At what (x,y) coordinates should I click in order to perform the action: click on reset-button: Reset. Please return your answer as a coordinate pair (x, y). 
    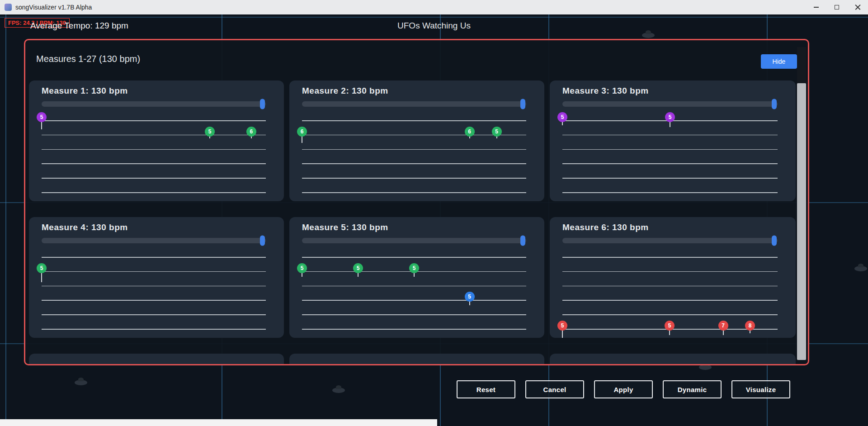
    Looking at the image, I should click on (486, 389).